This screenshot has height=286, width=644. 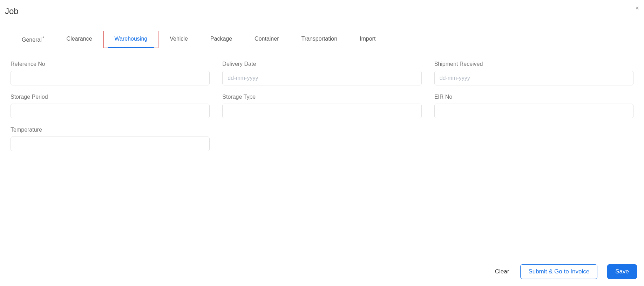 What do you see at coordinates (322, 11) in the screenshot?
I see `dialog-header: Job` at bounding box center [322, 11].